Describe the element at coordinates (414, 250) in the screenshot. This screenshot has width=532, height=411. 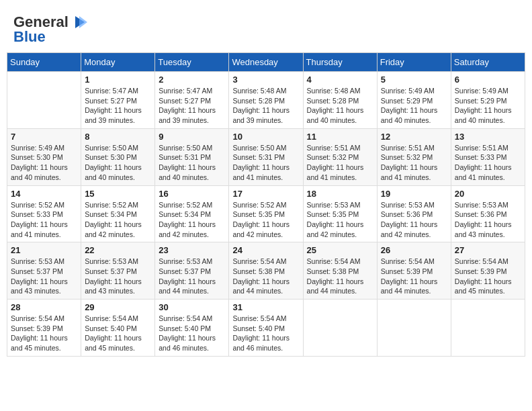
I see `day-number: 26` at that location.